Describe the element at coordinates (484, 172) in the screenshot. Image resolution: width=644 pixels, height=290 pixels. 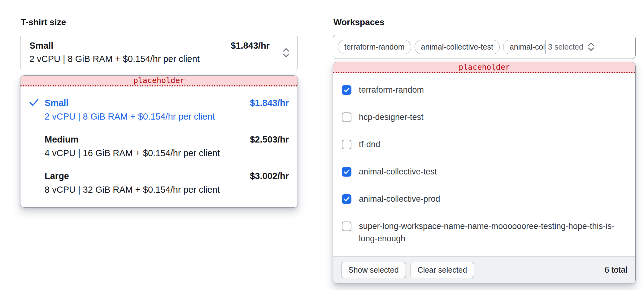
I see `workspace-option-animal-collective-test: animal-collective-test` at that location.